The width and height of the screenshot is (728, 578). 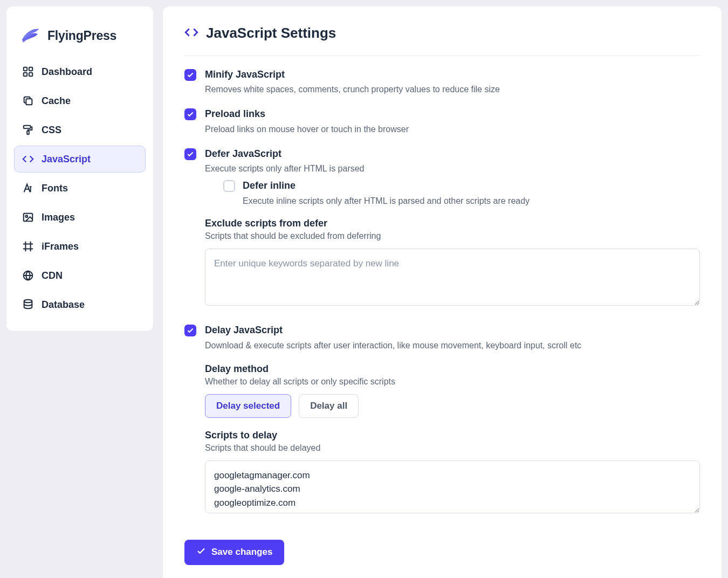 What do you see at coordinates (80, 72) in the screenshot?
I see `sidebar-item-dashboard: Dashboard` at bounding box center [80, 72].